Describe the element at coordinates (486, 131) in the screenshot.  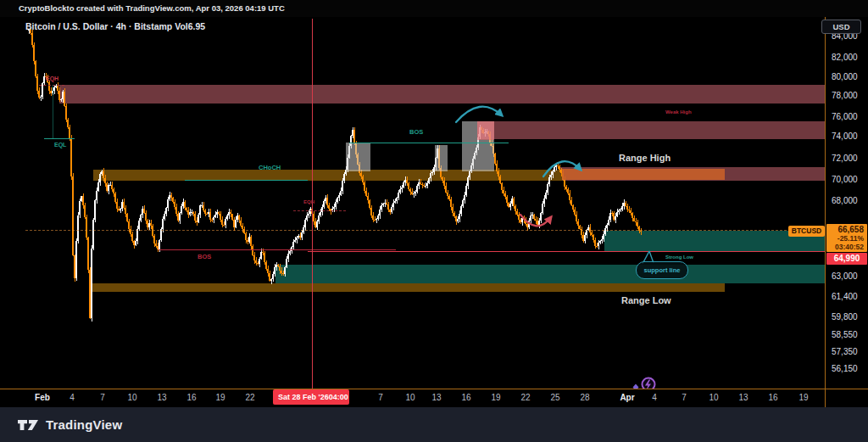
I see `supply-flip-box` at that location.